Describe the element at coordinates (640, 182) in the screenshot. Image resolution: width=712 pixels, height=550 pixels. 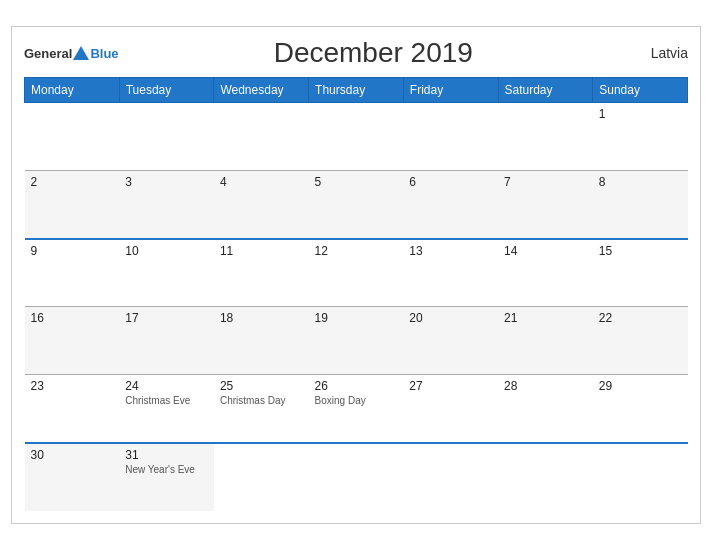
I see `day-number: 8` at that location.